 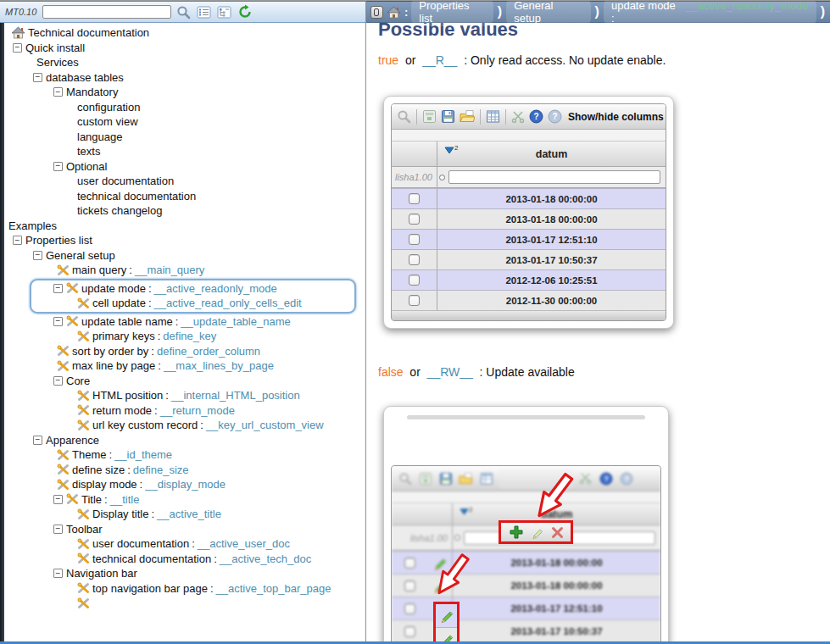 What do you see at coordinates (193, 303) in the screenshot?
I see `tree-item: cell update:__active_read_only_cells_edi…` at bounding box center [193, 303].